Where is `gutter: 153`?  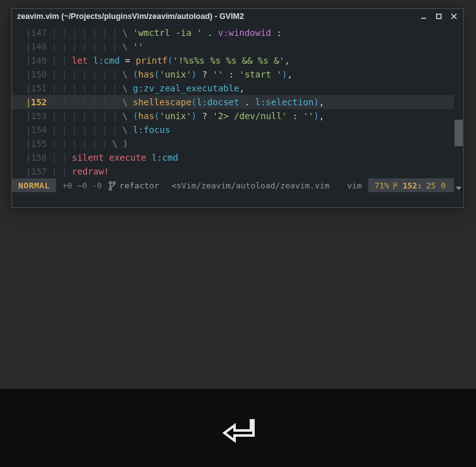 gutter: 153 is located at coordinates (32, 116).